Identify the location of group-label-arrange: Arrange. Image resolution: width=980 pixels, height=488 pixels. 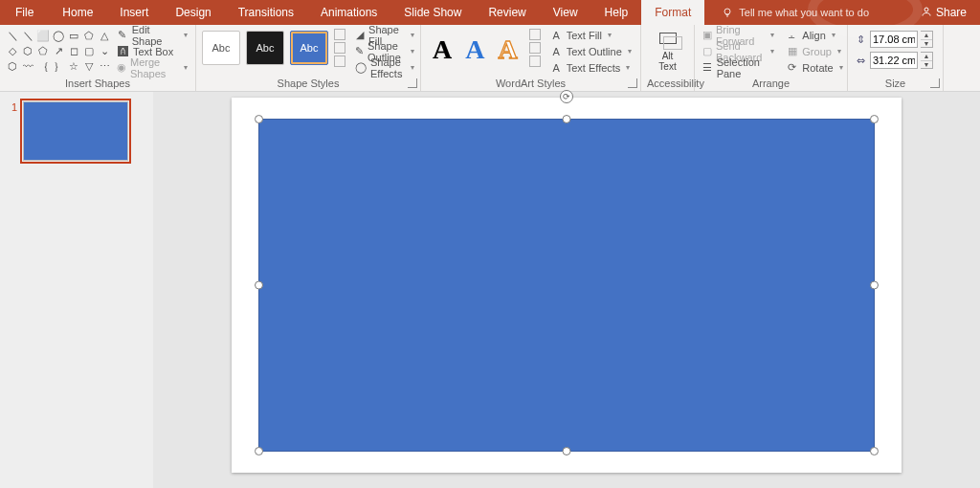
(771, 84).